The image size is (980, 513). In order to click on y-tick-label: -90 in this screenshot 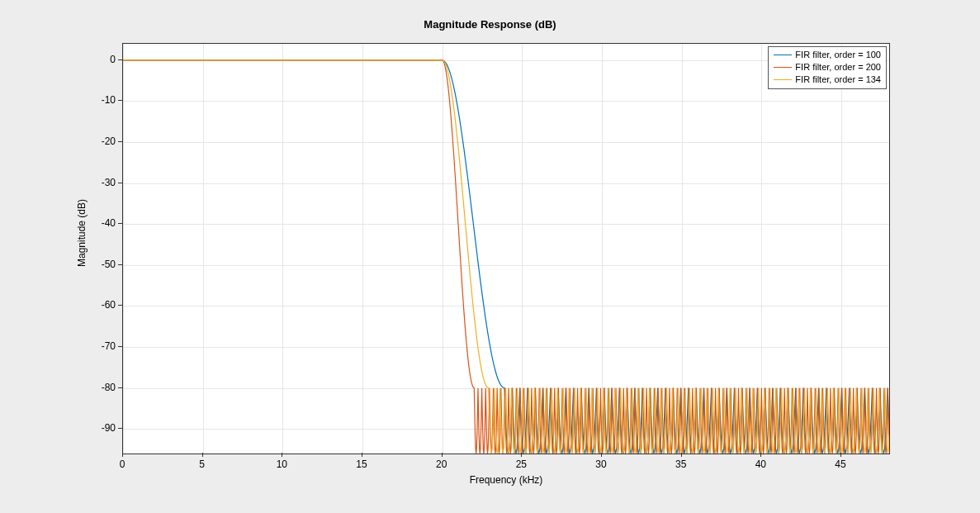, I will do `click(107, 428)`.